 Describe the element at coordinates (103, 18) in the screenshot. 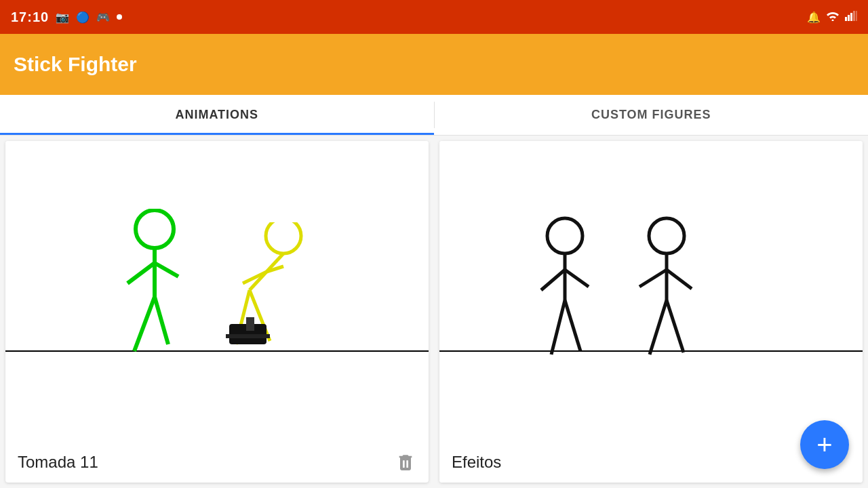

I see `game-controller-icon: 🎮` at that location.